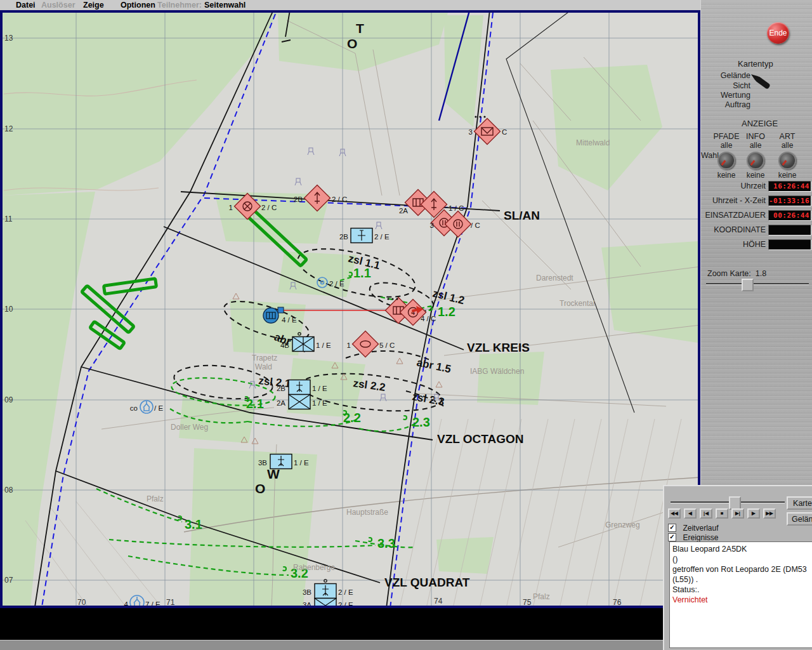  I want to click on place-label: Darenstedt, so click(554, 278).